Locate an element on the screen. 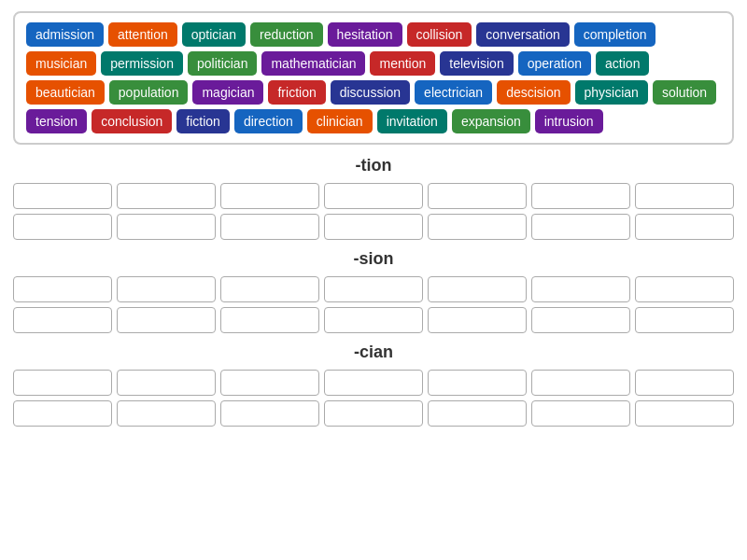 This screenshot has width=747, height=560. word-tile: hesitation is located at coordinates (365, 35).